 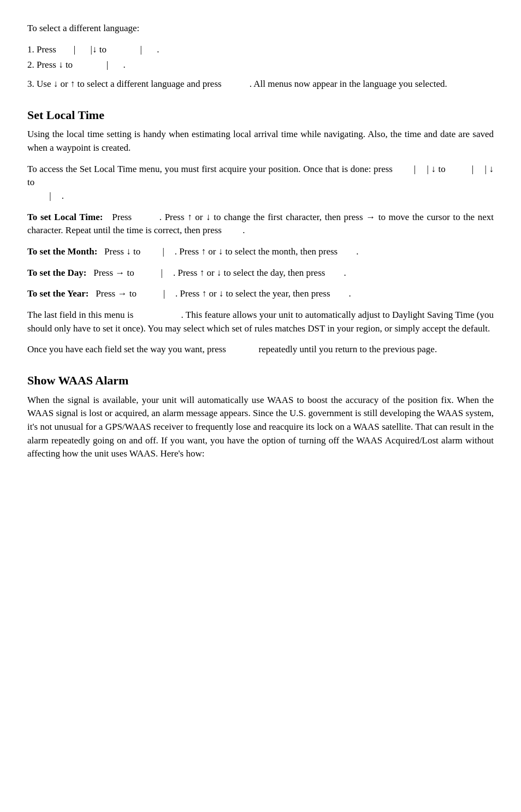 I want to click on last-field-paragraph: The last field in this menu is . This fe…, so click(x=260, y=322).